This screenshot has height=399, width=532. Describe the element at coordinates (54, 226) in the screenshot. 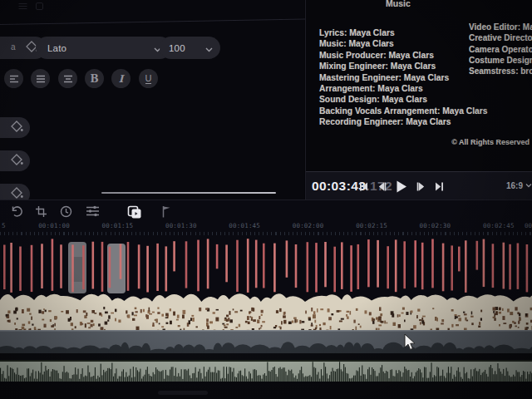

I see `ruler-label: 00:01:00` at that location.